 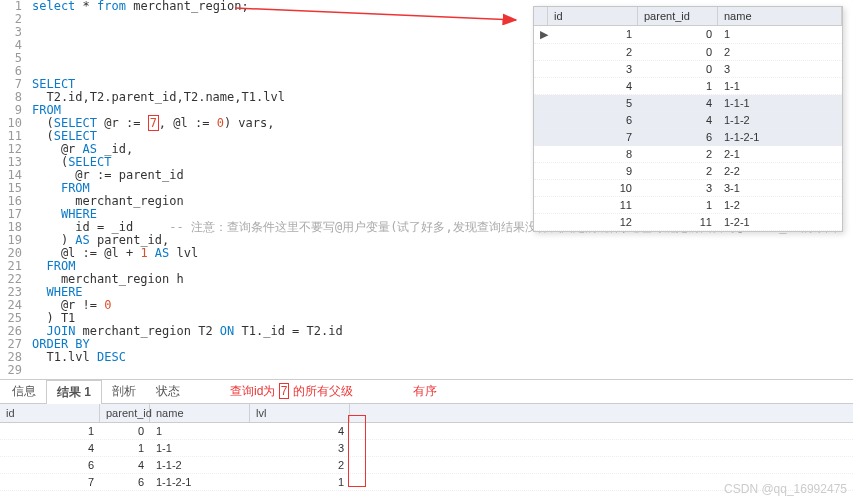 What do you see at coordinates (357, 451) in the screenshot?
I see `annotation-lvl-highlight` at bounding box center [357, 451].